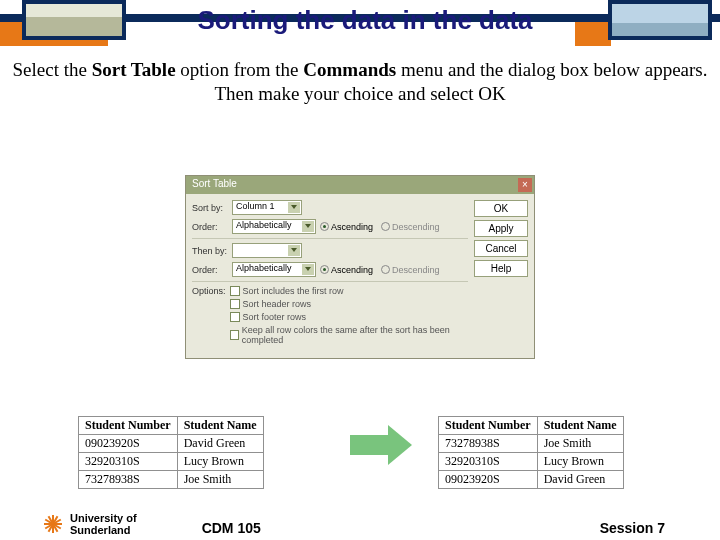 This screenshot has width=720, height=540. What do you see at coordinates (525, 185) in the screenshot?
I see `close-icon: ×` at bounding box center [525, 185].